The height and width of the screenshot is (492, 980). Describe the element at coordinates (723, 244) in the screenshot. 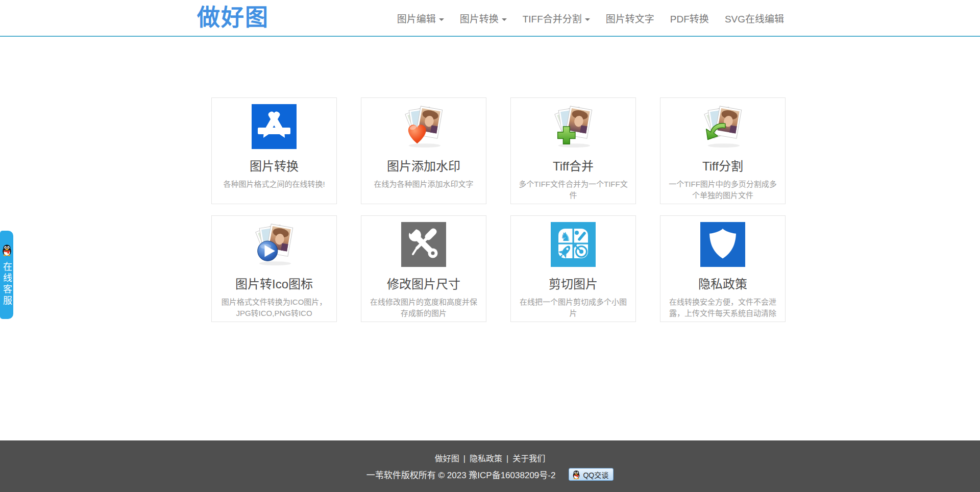

I see `privacy-shield-icon` at that location.